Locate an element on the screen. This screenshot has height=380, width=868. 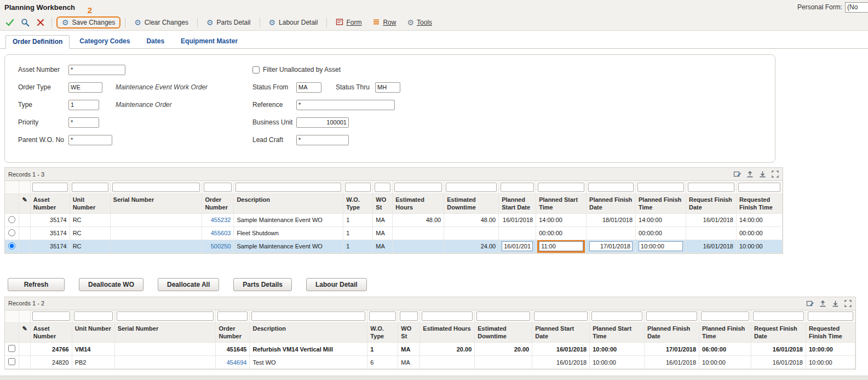
labour-detail-button: ⚙ Labour Detail is located at coordinates (294, 22).